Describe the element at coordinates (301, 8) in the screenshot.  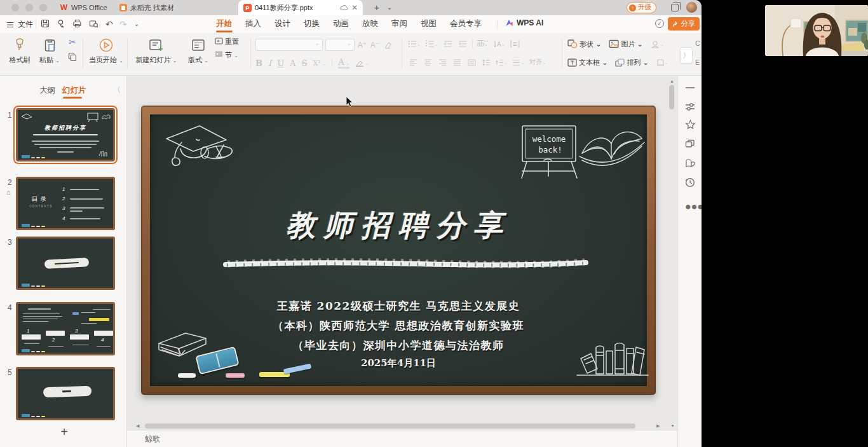
I see `tab-presentation-file: P 0411教师分享.pptx ✕` at that location.